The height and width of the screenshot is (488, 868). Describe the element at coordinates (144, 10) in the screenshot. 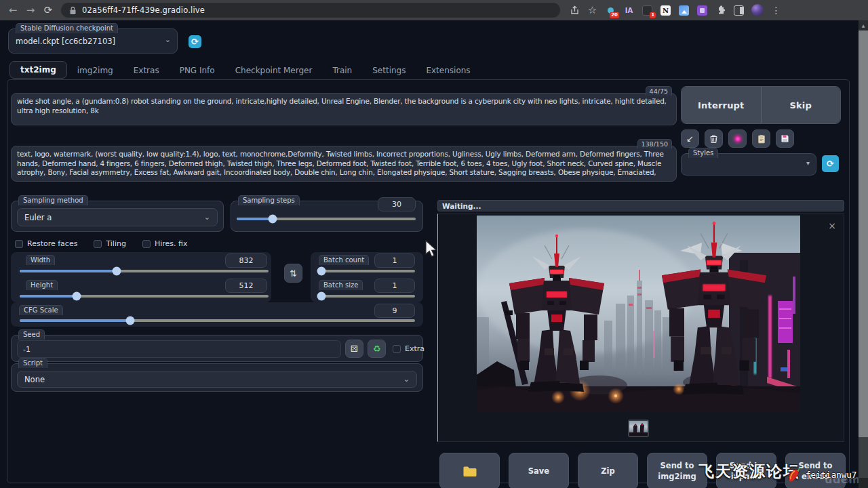

I see `url-text: 02a56ff4-71ff-439e.gradio.live` at that location.